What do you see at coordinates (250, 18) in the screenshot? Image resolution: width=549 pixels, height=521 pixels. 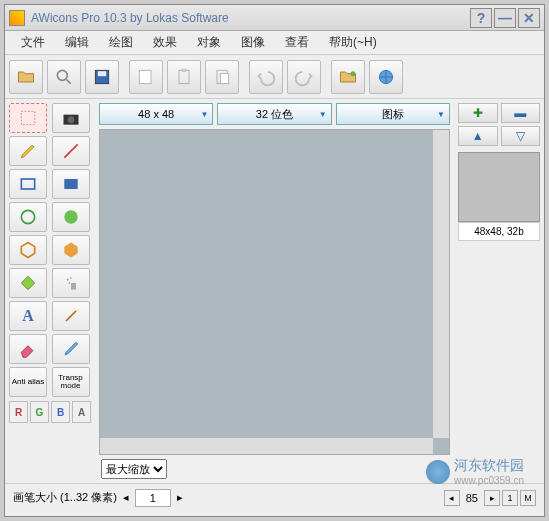 I see `window-title: AWicons Pro 10.3 by Lokas Software` at bounding box center [250, 18].